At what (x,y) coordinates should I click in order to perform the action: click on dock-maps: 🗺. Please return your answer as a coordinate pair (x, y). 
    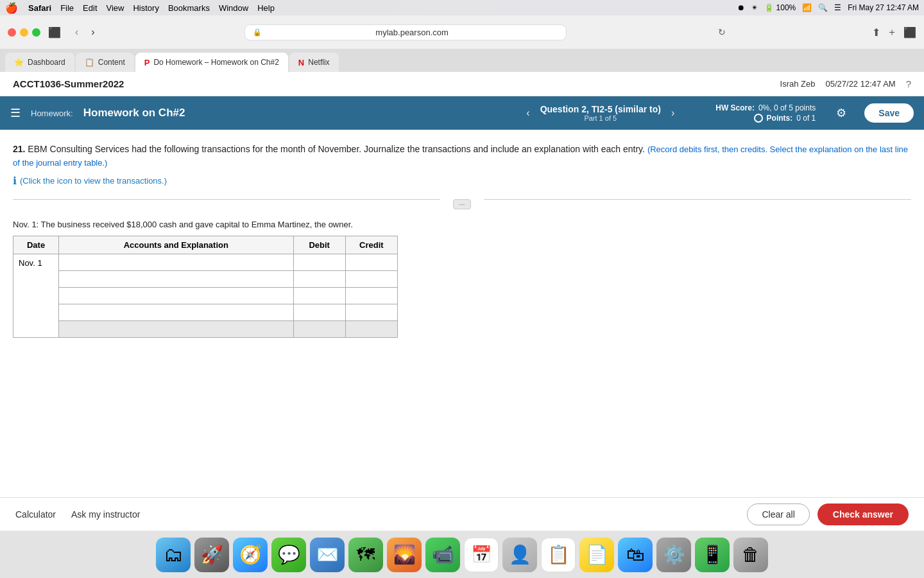
    Looking at the image, I should click on (366, 555).